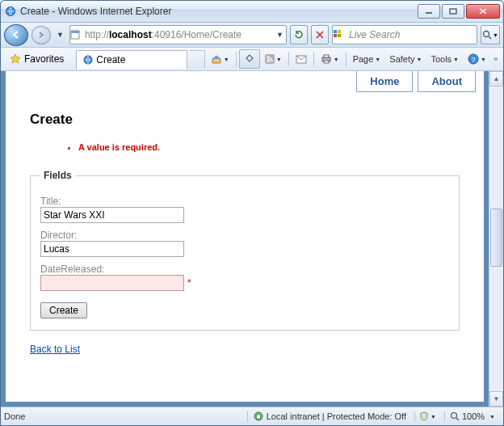 Image resolution: width=504 pixels, height=426 pixels. I want to click on director-input, so click(112, 249).